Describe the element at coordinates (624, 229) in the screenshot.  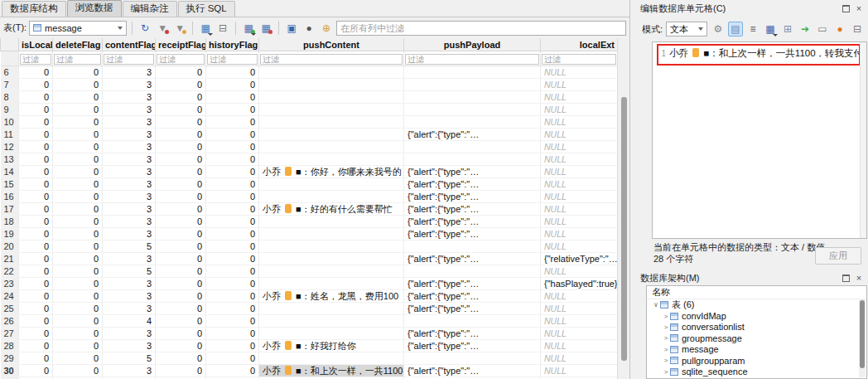
I see `grid-scrollbar-thumb` at that location.